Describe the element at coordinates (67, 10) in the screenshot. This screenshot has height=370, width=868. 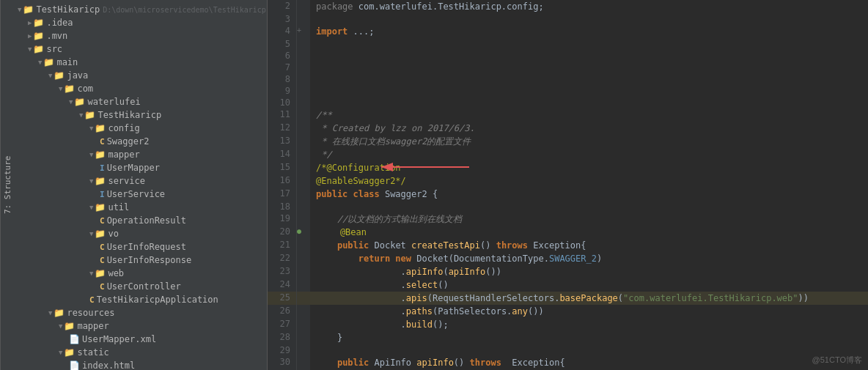
I see `project-name: TestHikaricp` at that location.